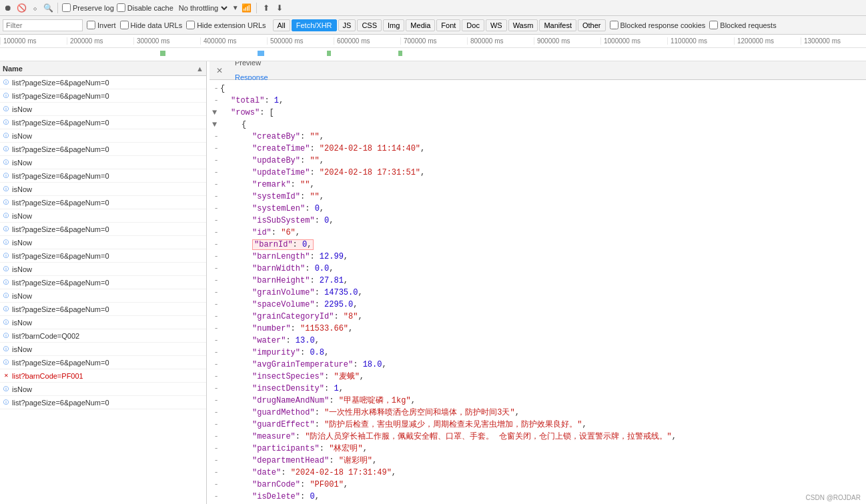 This screenshot has height=504, width=866. I want to click on type-btn-wasm: Wasm, so click(523, 25).